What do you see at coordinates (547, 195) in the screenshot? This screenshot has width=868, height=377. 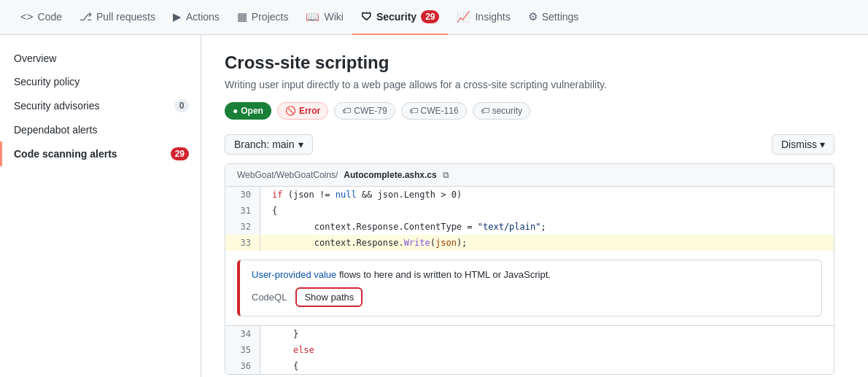 I see `line-content-30: if (json != null && json.Length > 0)` at bounding box center [547, 195].